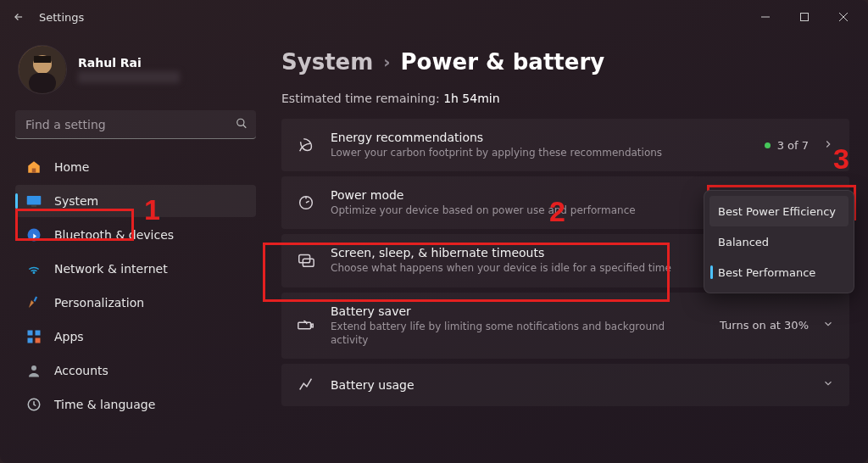 The height and width of the screenshot is (463, 868). I want to click on clock-icon, so click(34, 404).